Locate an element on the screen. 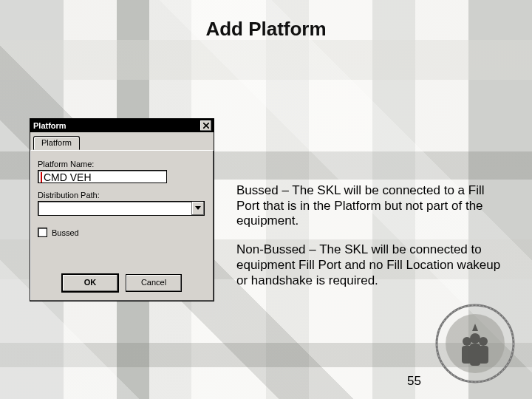 This screenshot has height=399, width=532. tab-row: Platform is located at coordinates (122, 142).